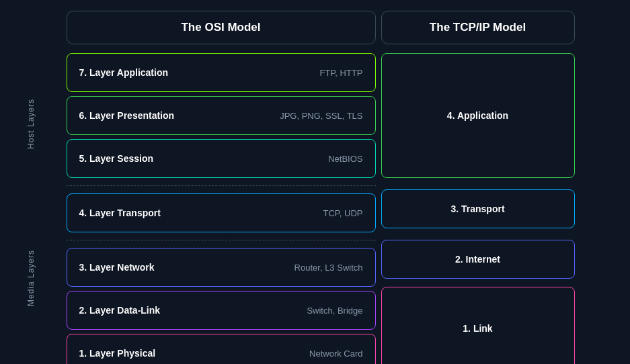  What do you see at coordinates (40, 207) in the screenshot?
I see `side-labels: Host Layers Media Layers` at bounding box center [40, 207].